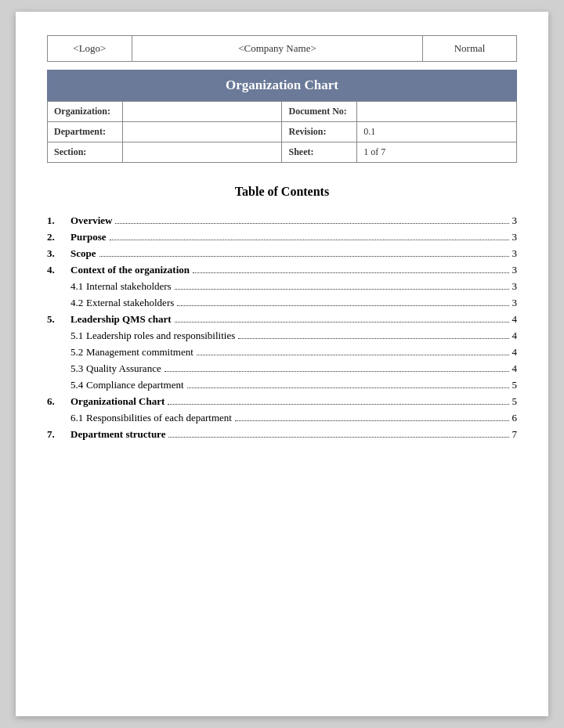 The width and height of the screenshot is (564, 728). I want to click on company-label: <Company Name>, so click(277, 49).